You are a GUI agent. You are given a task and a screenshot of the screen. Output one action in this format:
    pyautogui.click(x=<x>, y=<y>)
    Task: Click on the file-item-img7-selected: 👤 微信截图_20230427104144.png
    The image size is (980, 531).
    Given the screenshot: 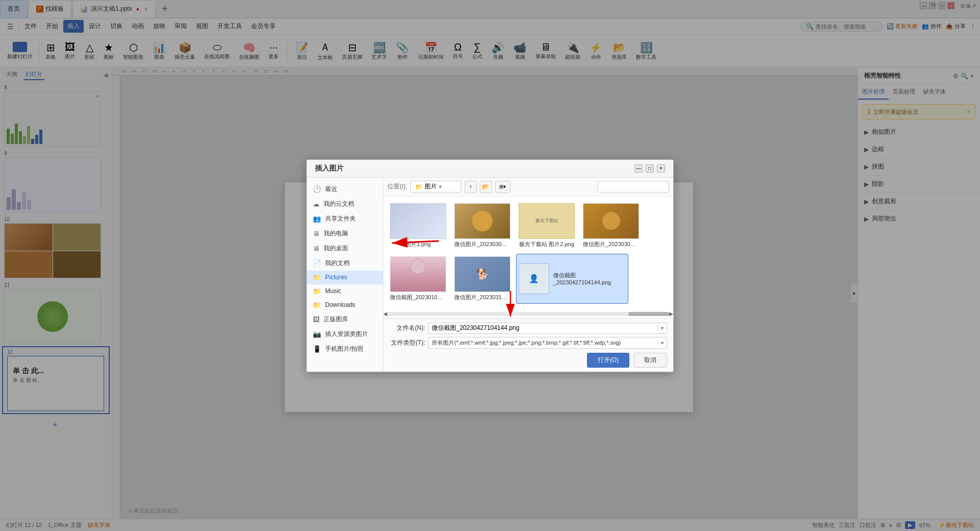 What is the action you would take?
    pyautogui.click(x=572, y=279)
    